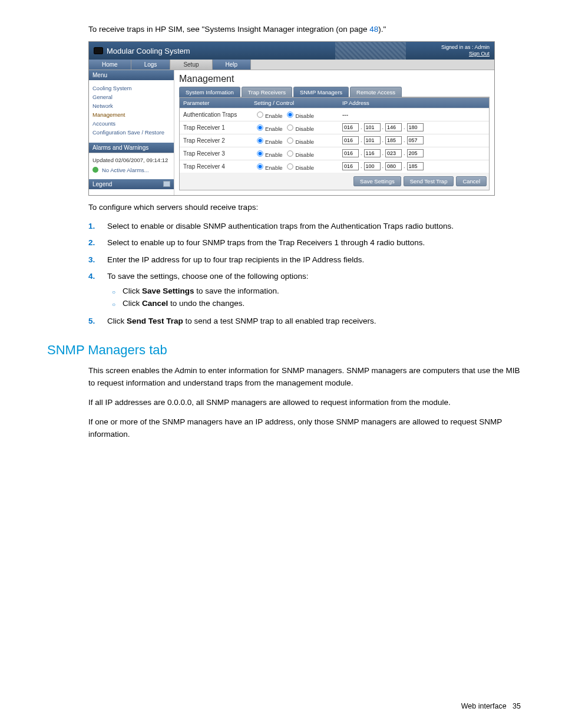  What do you see at coordinates (151, 65) in the screenshot?
I see `nav-tab-logs: Logs` at bounding box center [151, 65].